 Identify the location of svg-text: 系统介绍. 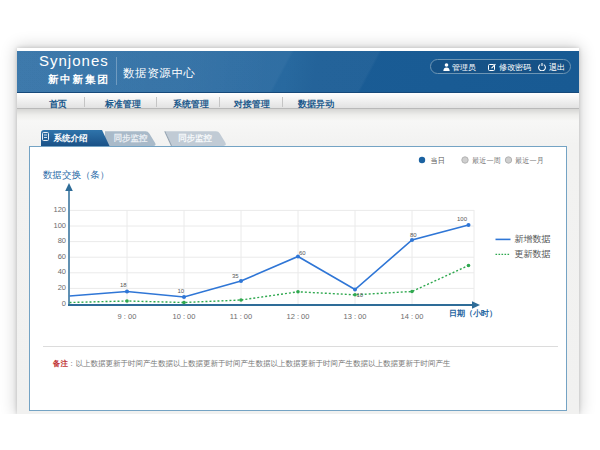
(71, 138).